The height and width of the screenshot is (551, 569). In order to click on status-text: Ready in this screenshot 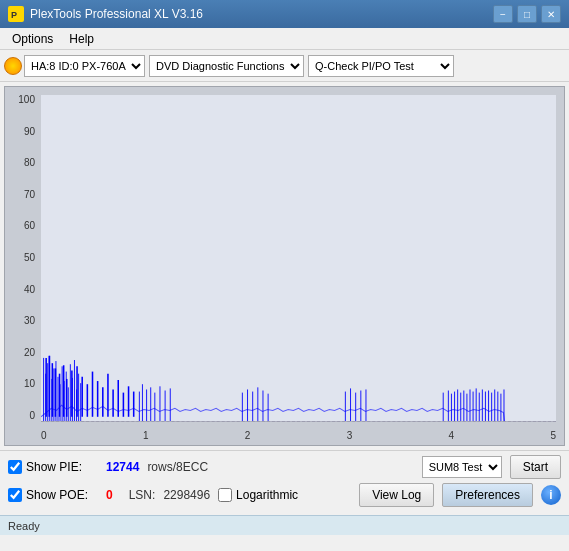, I will do `click(24, 526)`.